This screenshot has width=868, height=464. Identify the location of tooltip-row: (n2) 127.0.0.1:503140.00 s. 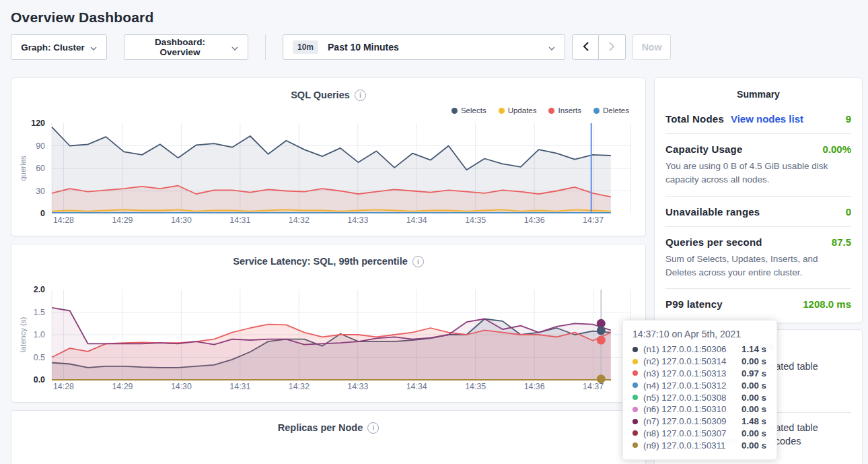
(700, 362).